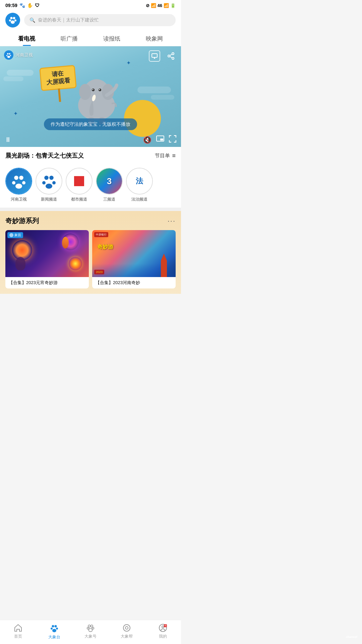  What do you see at coordinates (32, 20) in the screenshot?
I see `search-icon: 🔍` at bounding box center [32, 20].